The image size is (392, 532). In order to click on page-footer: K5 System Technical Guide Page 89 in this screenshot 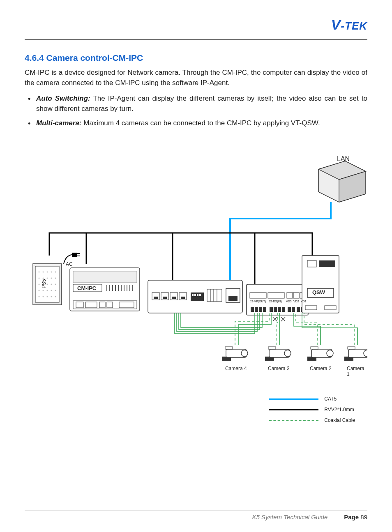, I will do `click(196, 516)`.